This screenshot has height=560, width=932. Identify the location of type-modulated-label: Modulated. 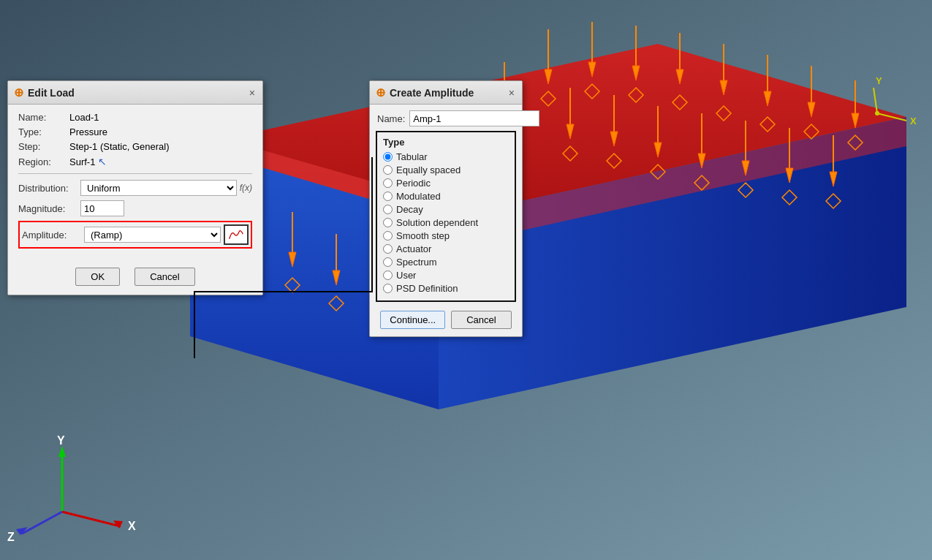
(418, 196).